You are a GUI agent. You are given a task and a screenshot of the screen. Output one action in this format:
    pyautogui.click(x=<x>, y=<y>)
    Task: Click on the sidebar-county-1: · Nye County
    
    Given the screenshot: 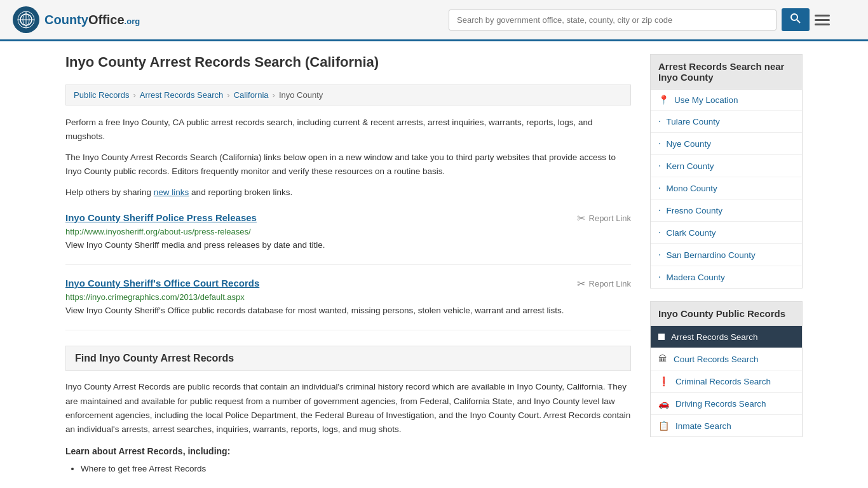 What is the action you would take?
    pyautogui.click(x=726, y=144)
    